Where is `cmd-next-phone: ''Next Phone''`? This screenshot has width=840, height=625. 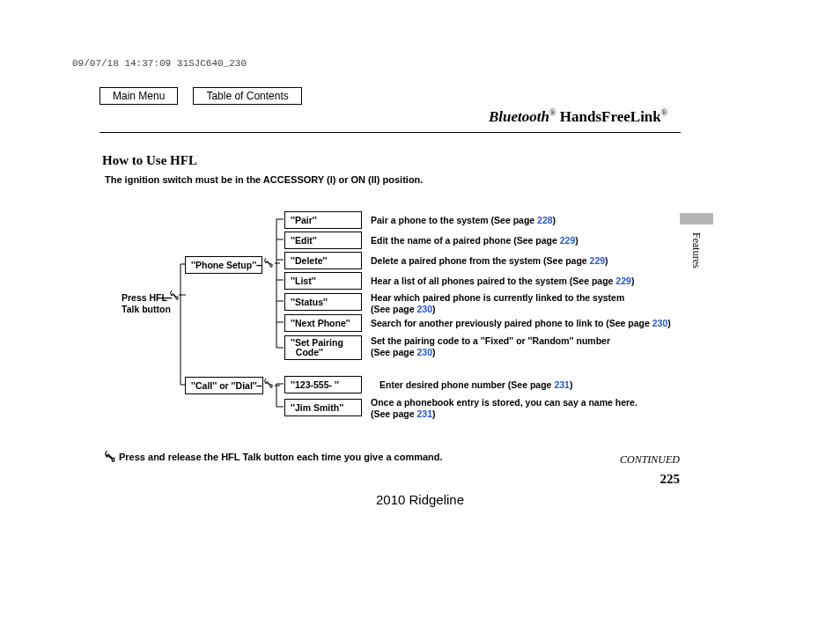
cmd-next-phone: ''Next Phone'' is located at coordinates (323, 323).